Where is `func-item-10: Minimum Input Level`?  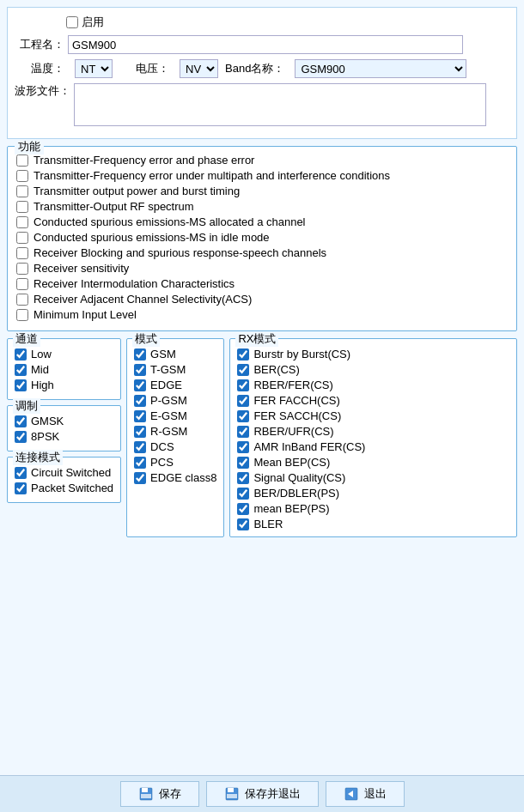 func-item-10: Minimum Input Level is located at coordinates (262, 314).